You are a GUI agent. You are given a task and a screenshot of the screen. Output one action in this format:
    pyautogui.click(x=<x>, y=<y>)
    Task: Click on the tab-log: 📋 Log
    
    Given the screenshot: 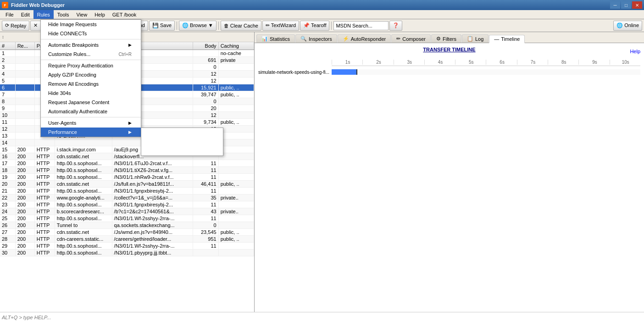 What is the action you would take?
    pyautogui.click(x=475, y=39)
    